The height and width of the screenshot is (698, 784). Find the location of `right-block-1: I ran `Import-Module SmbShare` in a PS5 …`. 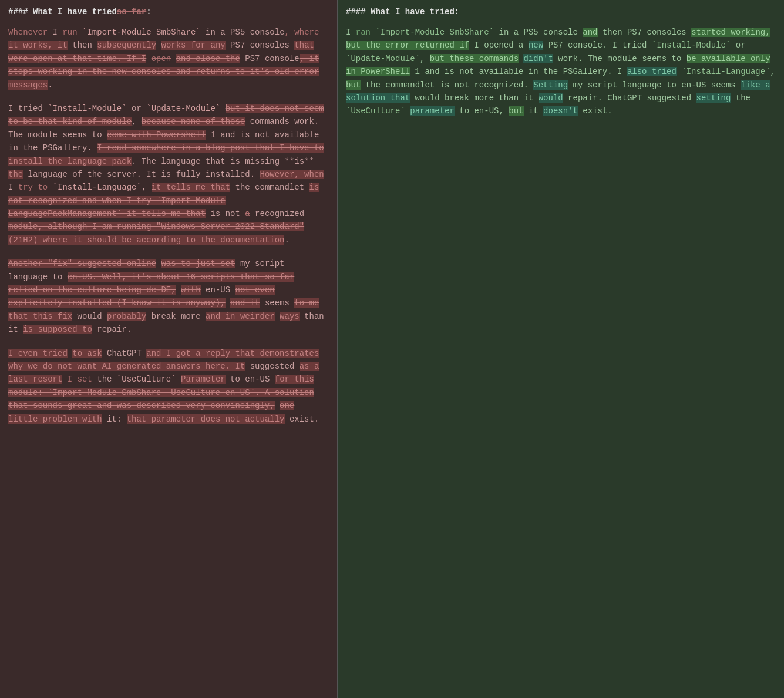

right-block-1: I ran `Import-Module SmbShare` in a PS5 … is located at coordinates (561, 72).